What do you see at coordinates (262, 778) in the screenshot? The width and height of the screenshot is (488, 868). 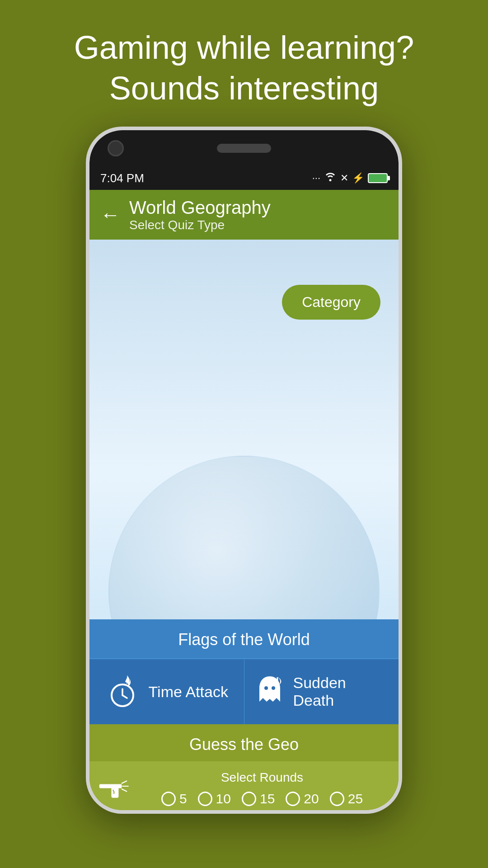 I see `select-rounds-label: Select Rounds` at bounding box center [262, 778].